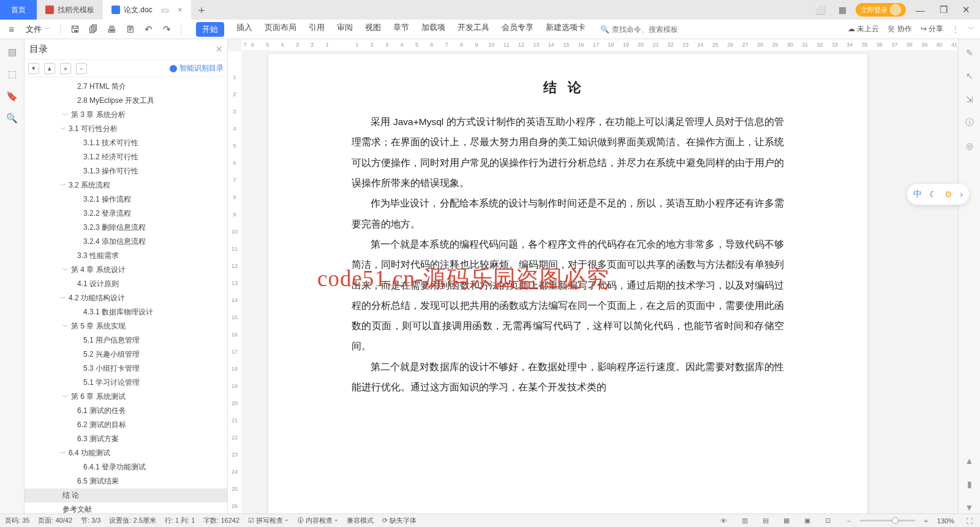 Image resolution: width=980 pixels, height=527 pixels. What do you see at coordinates (888, 521) in the screenshot?
I see `zoom-slider` at bounding box center [888, 521].